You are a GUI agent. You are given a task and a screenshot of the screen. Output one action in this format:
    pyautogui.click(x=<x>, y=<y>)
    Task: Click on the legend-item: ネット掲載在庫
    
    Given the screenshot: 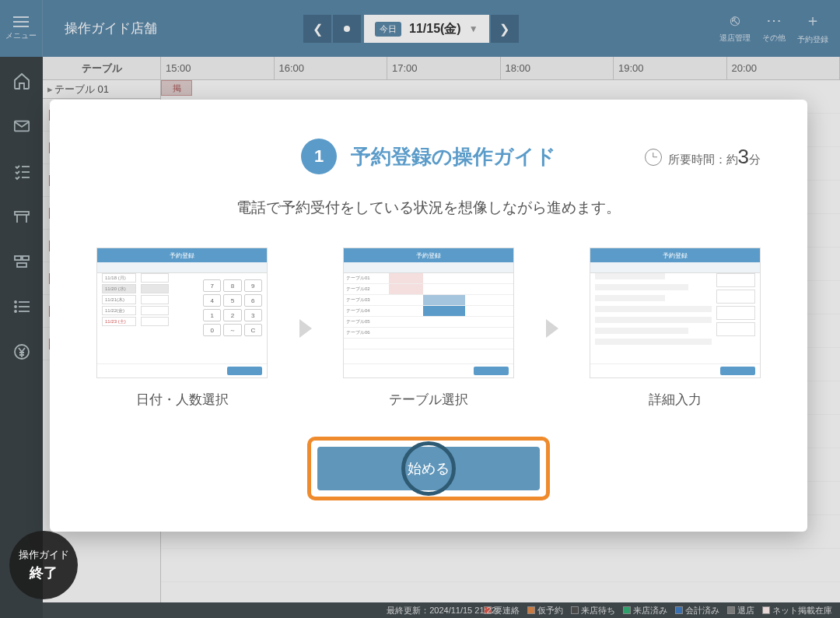 What is the action you would take?
    pyautogui.click(x=797, y=610)
    